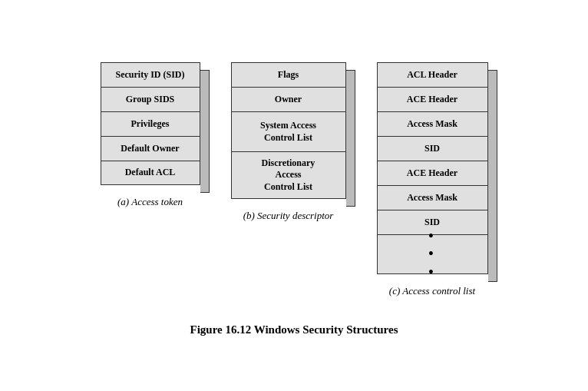 The height and width of the screenshot is (391, 588). What do you see at coordinates (150, 148) in the screenshot?
I see `block-row: Default Owner` at bounding box center [150, 148].